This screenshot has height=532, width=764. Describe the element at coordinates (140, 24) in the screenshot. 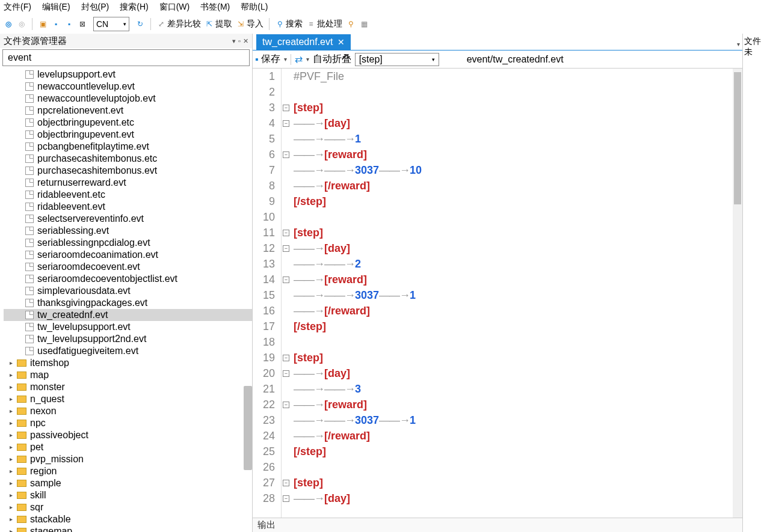

I see `refresh-icon: ↻` at that location.